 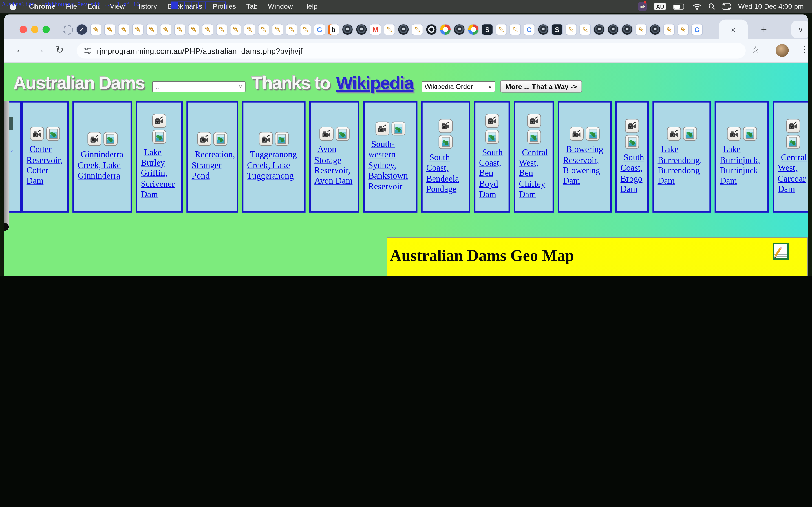 What do you see at coordinates (804, 50) in the screenshot?
I see `chrome-menu-icon: ⋮` at bounding box center [804, 50].